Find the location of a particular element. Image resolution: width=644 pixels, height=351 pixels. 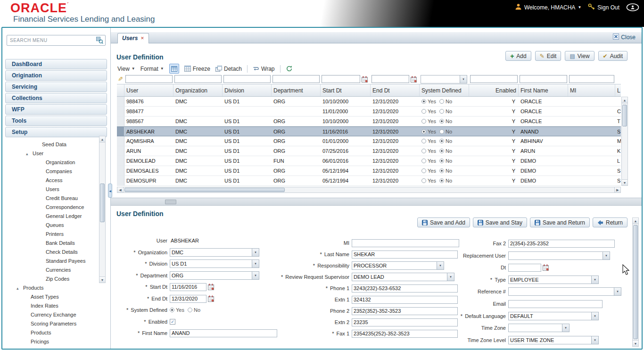

phone-1-input is located at coordinates (405, 289).